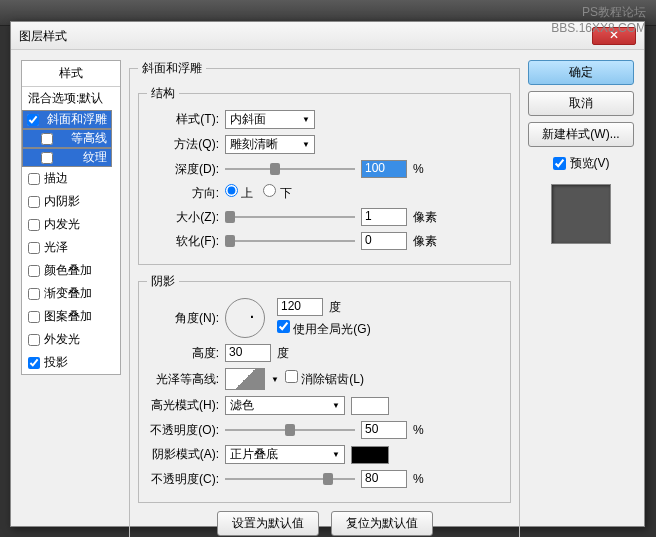 Image resolution: width=656 pixels, height=537 pixels. I want to click on highlight-color-swatch, so click(370, 406).